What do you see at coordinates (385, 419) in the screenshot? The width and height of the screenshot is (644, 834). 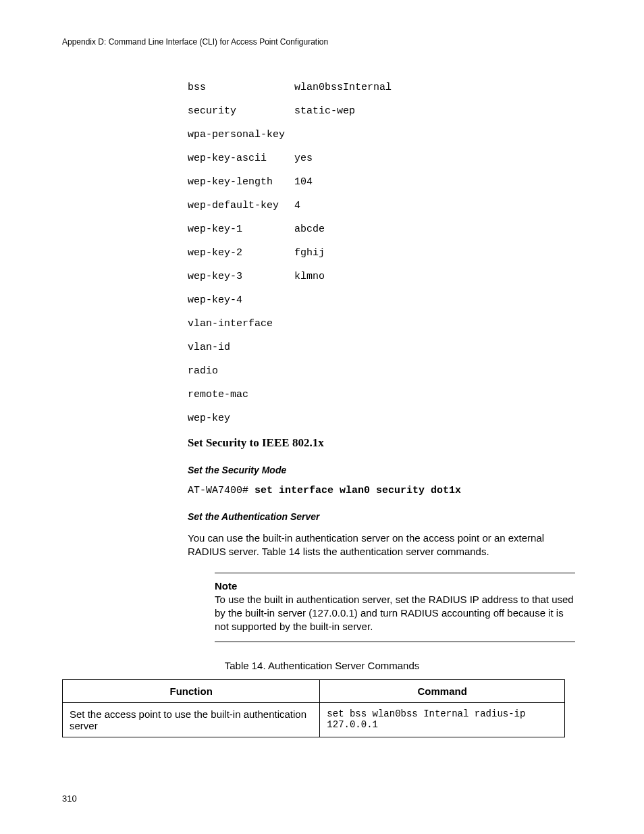 I see `config-row: wep-key` at bounding box center [385, 419].